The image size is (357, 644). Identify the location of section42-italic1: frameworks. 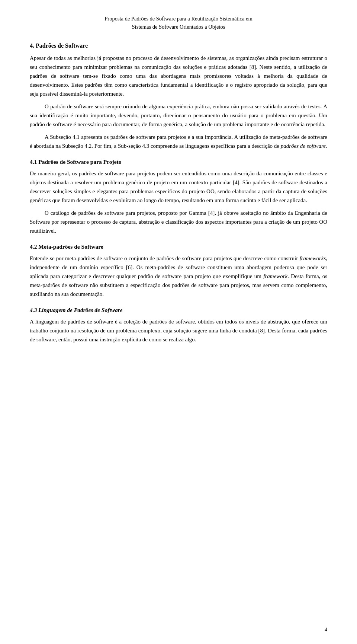
(312, 258).